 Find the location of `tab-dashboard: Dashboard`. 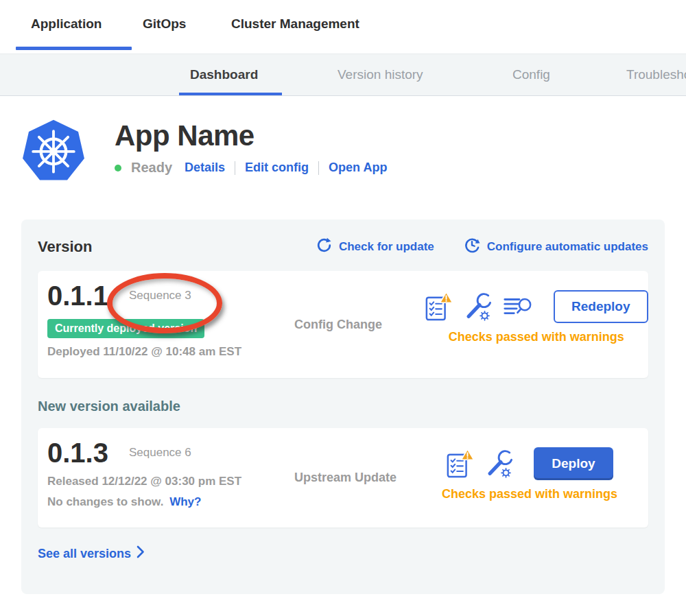

tab-dashboard: Dashboard is located at coordinates (224, 75).